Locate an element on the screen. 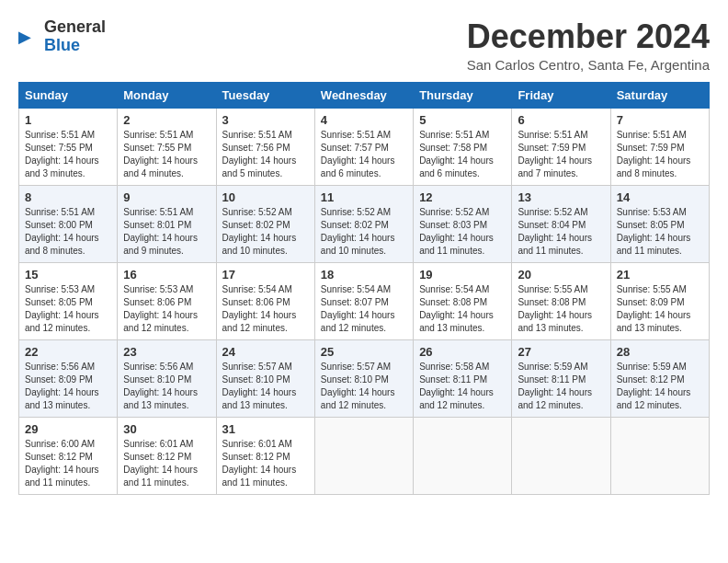  day-info: Sunrise: 5:51 AMSunset: 8:01 PMDaylight:… is located at coordinates (166, 232).